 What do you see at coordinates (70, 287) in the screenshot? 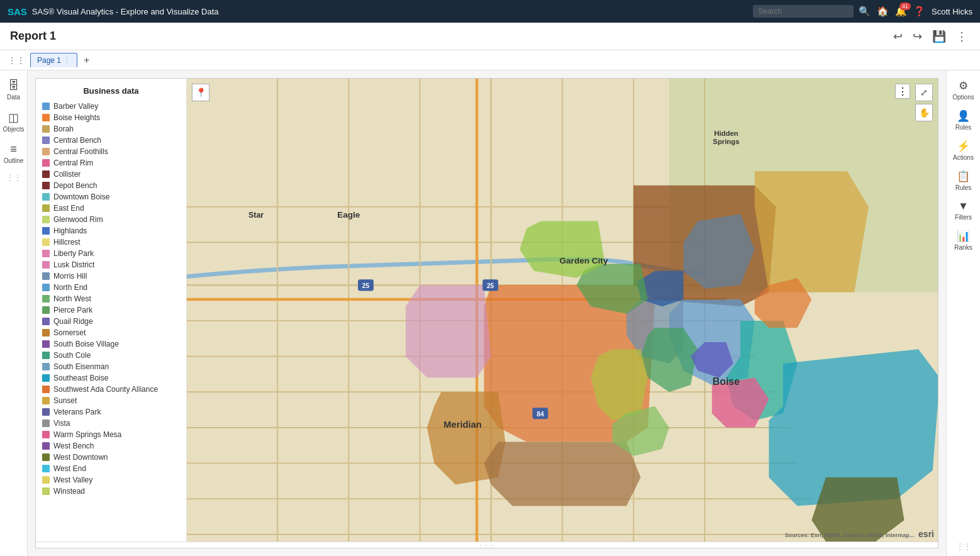
I see `legend-item-label: North End` at bounding box center [70, 287].